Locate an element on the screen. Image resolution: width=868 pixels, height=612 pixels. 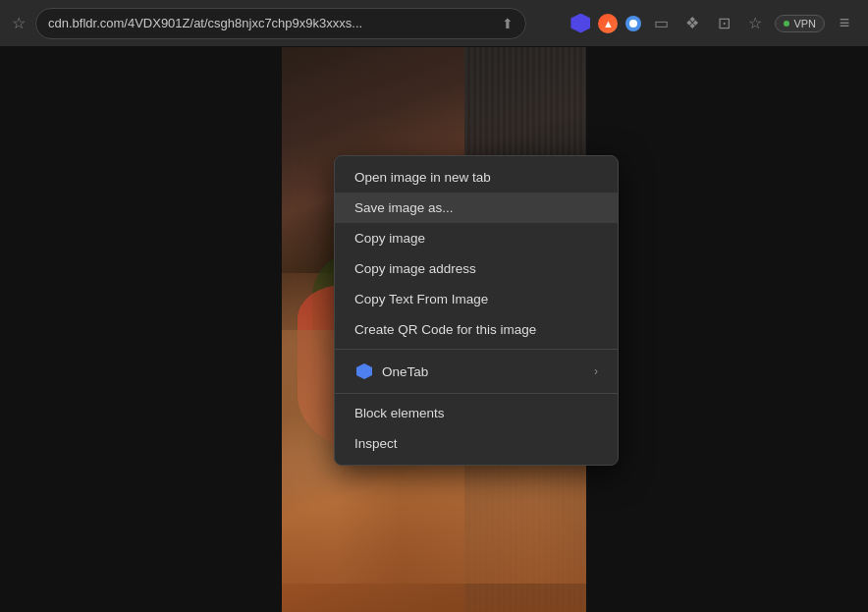
browser-toolbar: ▲ ▭ ❖ ⊡ ☆ VPN ≡ is located at coordinates (713, 24).